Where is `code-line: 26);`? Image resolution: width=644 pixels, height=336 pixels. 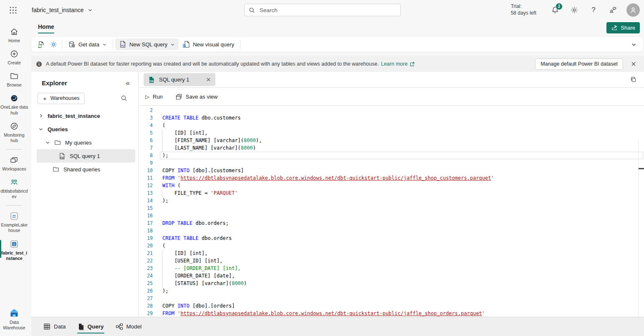
code-line: 26); is located at coordinates (391, 291).